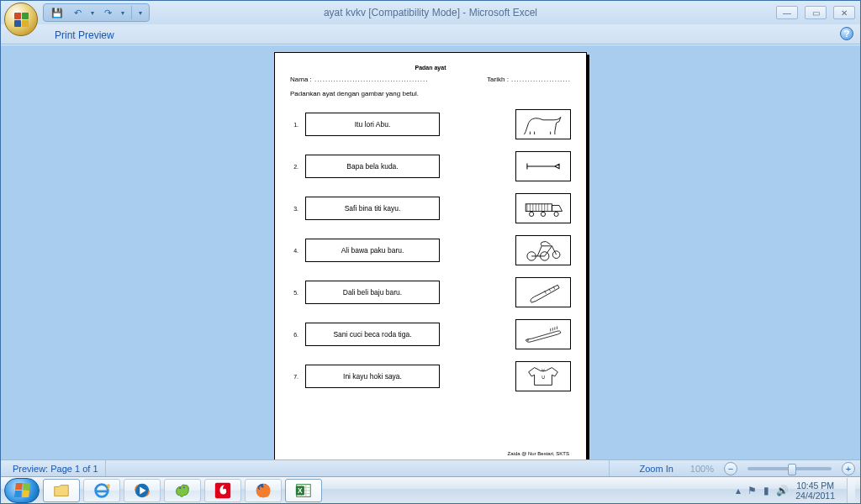  What do you see at coordinates (543, 124) in the screenshot?
I see `horse-icon` at bounding box center [543, 124].